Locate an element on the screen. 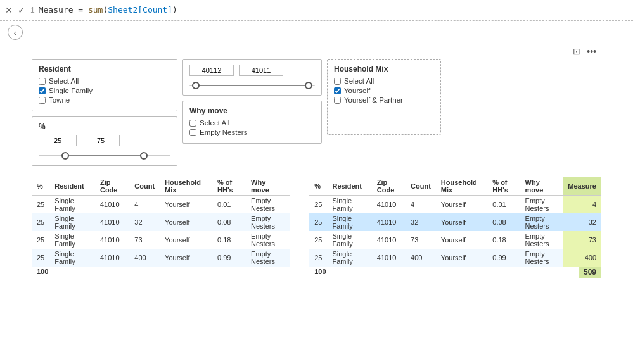 The image size is (633, 364). resident-filter-title: Resident is located at coordinates (105, 69).